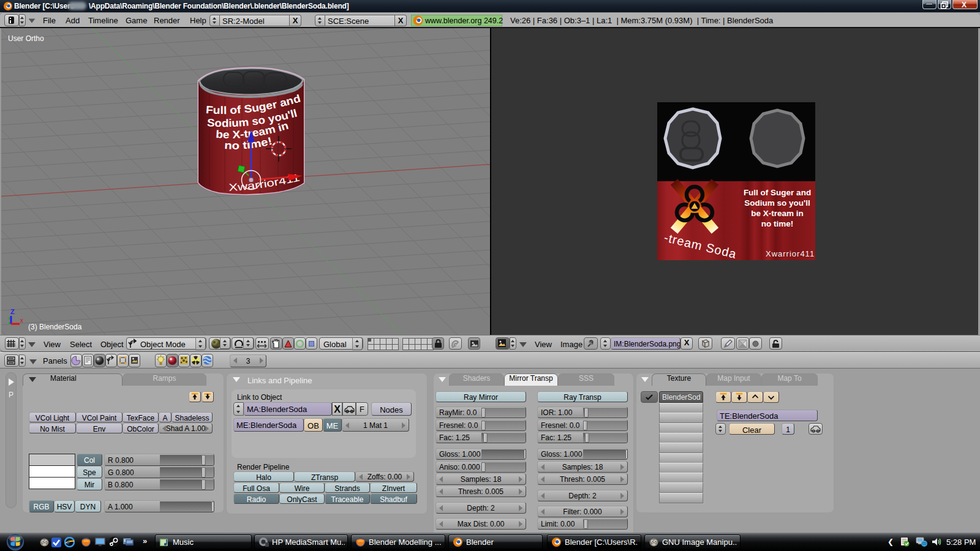 The image size is (980, 551). Describe the element at coordinates (22, 321) in the screenshot. I see `svg-text: x` at that location.